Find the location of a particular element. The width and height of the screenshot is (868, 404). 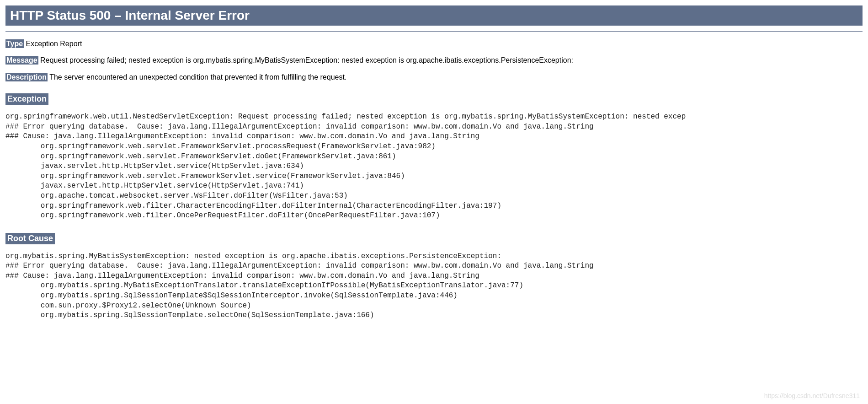

divider is located at coordinates (434, 31).